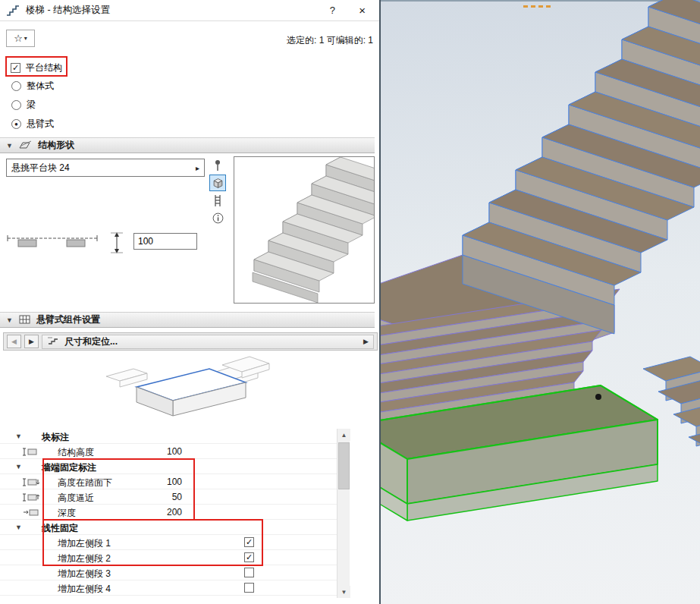 The width and height of the screenshot is (700, 604). Describe the element at coordinates (60, 528) in the screenshot. I see `group-label: 线性固定` at that location.